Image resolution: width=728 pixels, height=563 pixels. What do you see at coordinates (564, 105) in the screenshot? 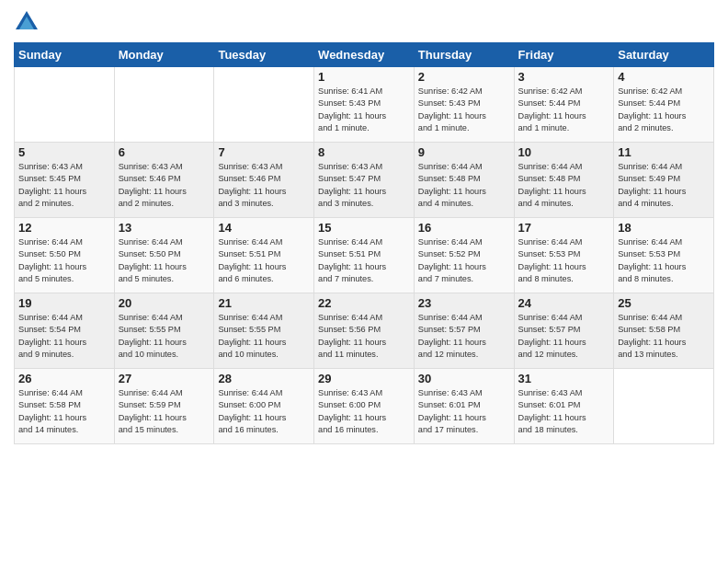
I see `day-cell: 3Sunrise: 6:42 AMSunset: 5:44 PMDaylight…` at bounding box center [564, 105].